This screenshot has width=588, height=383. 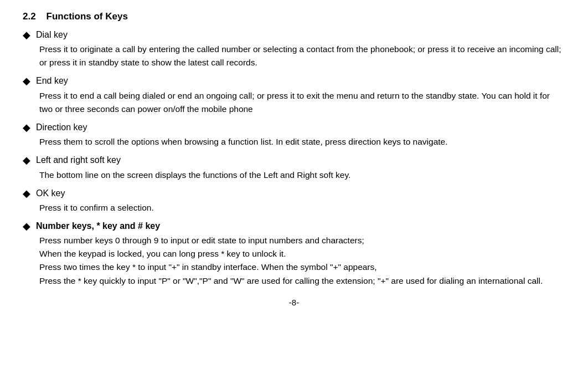 I want to click on key-name: OK key, so click(x=50, y=193).